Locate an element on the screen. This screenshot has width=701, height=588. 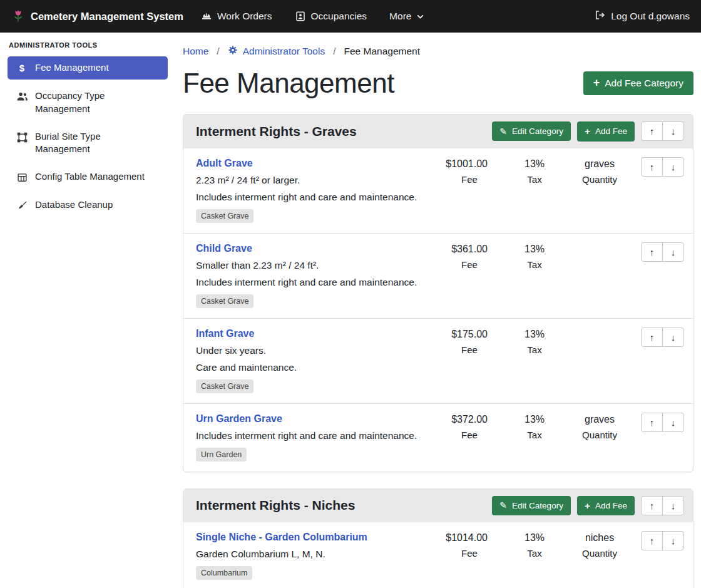
pencil-icon: ✎ is located at coordinates (503, 132).